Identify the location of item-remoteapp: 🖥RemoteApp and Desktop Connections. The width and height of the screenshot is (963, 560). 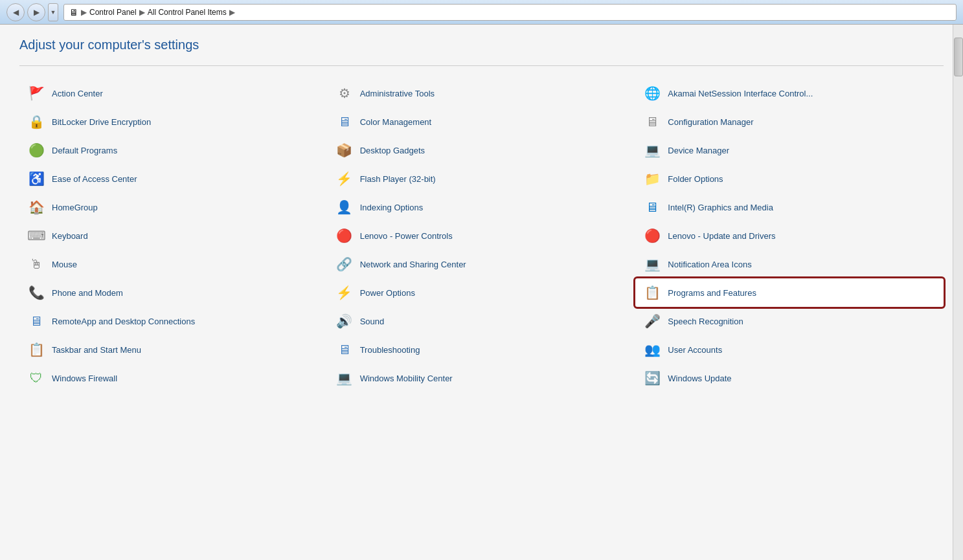
(174, 321).